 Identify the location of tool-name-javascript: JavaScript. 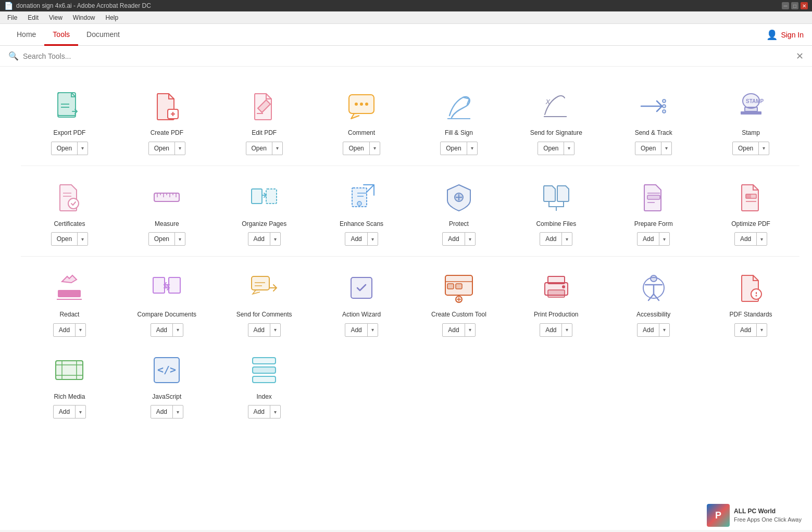
(167, 397).